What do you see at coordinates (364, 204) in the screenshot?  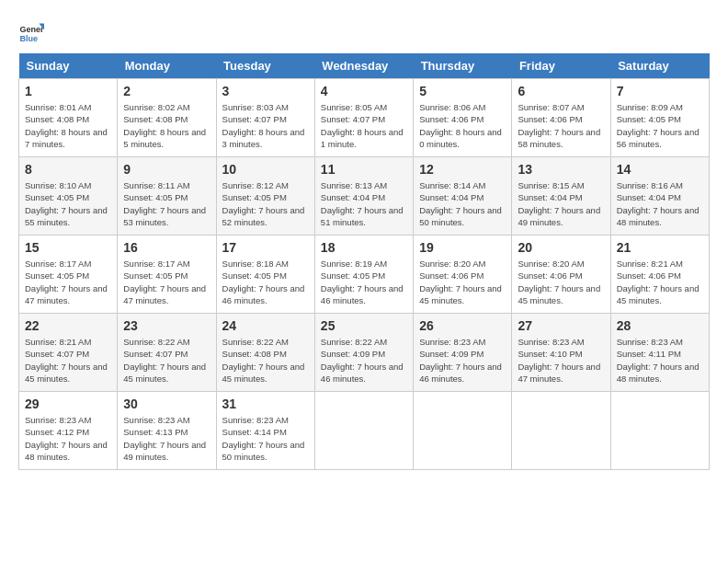 I see `day-info: Sunrise: 8:13 AMSunset: 4:04 PMDaylight:…` at bounding box center [364, 204].